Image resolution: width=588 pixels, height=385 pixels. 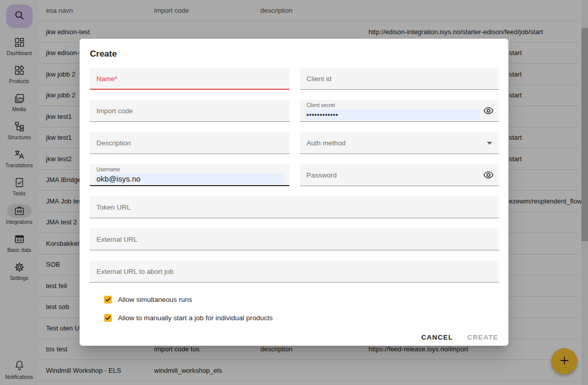 I want to click on external-url-placeholder: External URL, so click(x=117, y=240).